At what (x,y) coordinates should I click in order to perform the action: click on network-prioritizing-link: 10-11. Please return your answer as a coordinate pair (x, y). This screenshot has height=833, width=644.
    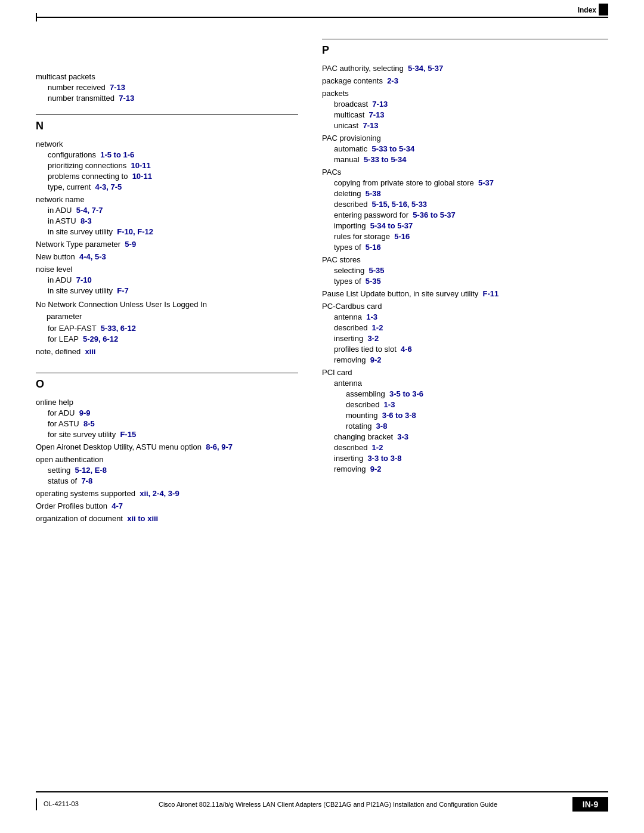
    Looking at the image, I should click on (141, 166).